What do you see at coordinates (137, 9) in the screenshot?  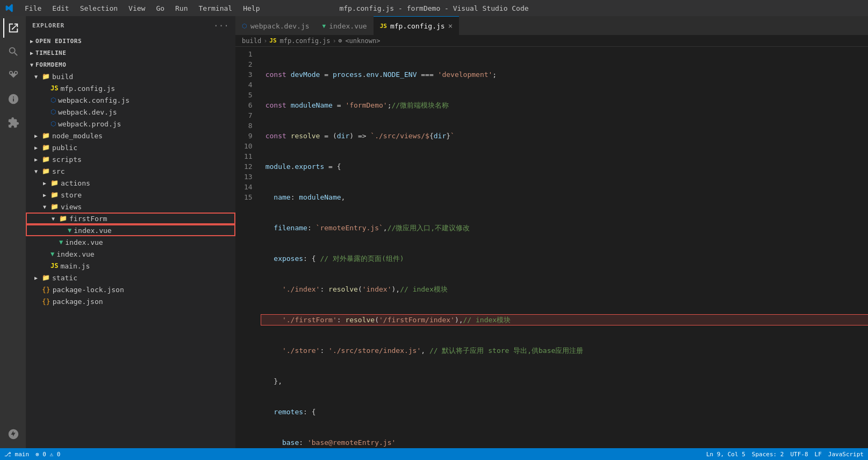 I see `menu-view: View` at bounding box center [137, 9].